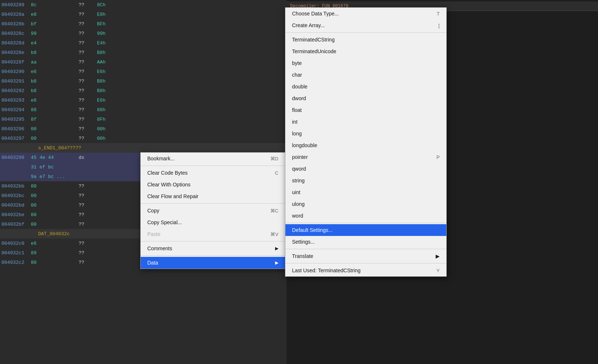 The width and height of the screenshot is (598, 364). I want to click on table-row: 00403296 00 ?? 00h, so click(143, 129).